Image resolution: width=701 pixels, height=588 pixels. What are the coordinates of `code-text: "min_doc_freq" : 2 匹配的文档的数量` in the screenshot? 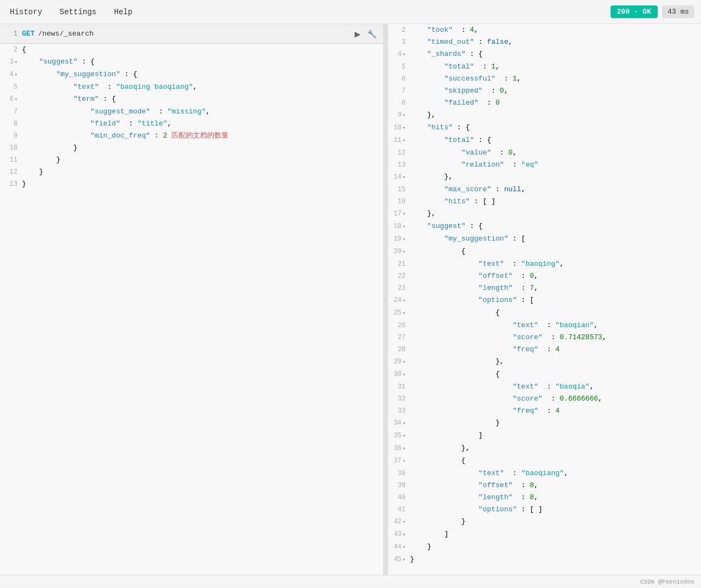 It's located at (203, 136).